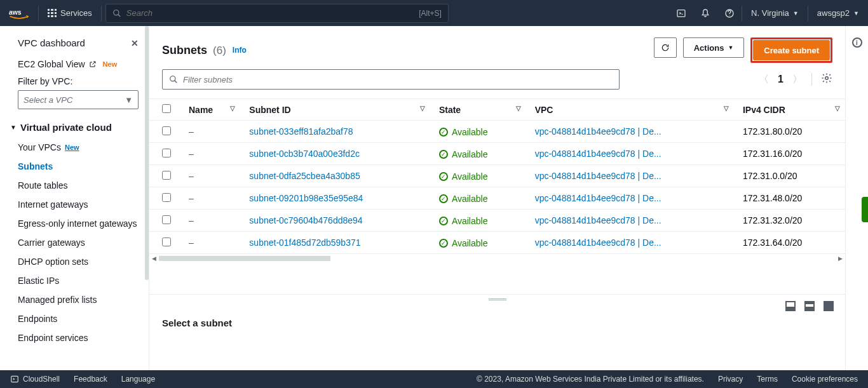 The height and width of the screenshot is (388, 868). Describe the element at coordinates (470, 154) in the screenshot. I see `state-label: Available` at that location.